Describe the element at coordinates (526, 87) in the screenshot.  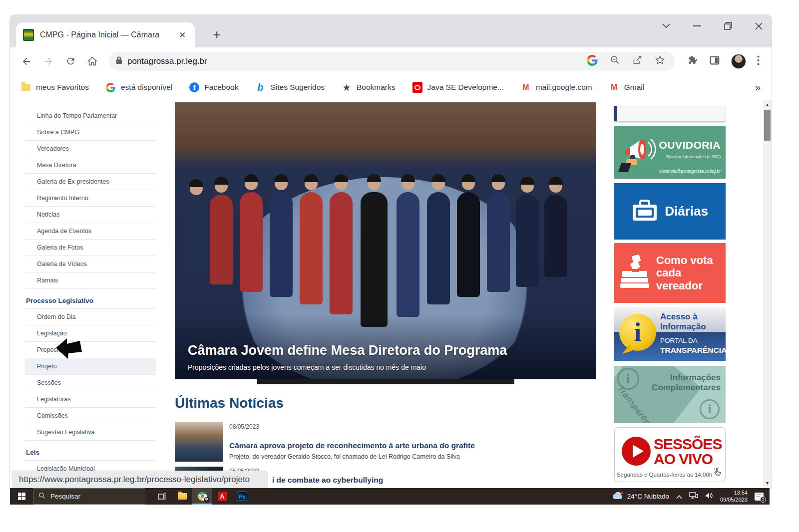
I see `gmail-icon: M` at that location.